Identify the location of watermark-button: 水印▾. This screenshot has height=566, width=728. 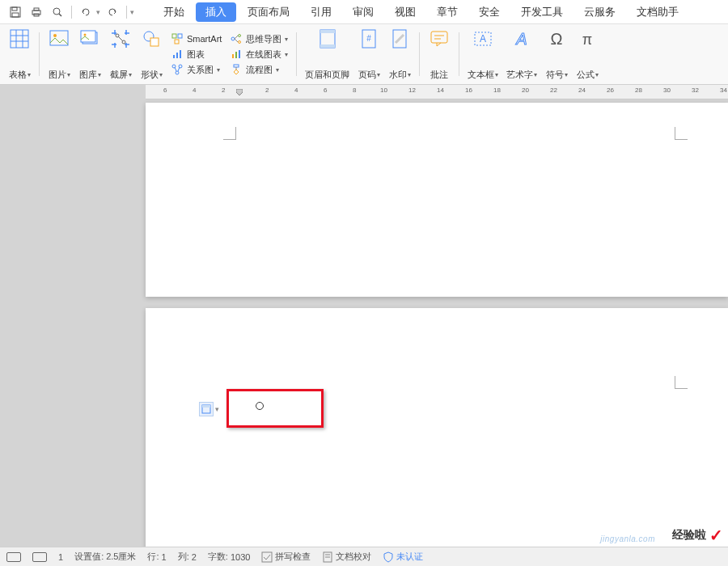
(400, 54).